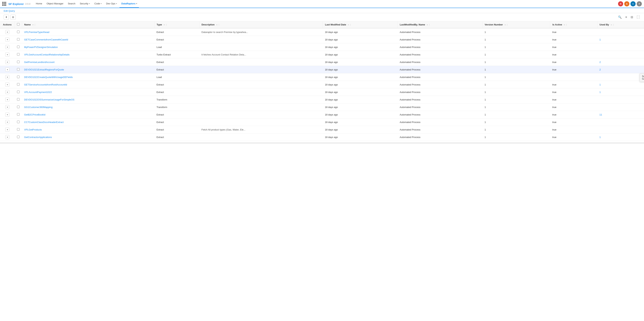 The image size is (644, 321). Describe the element at coordinates (620, 25) in the screenshot. I see `col-used-by: Used By ≡ ⋮` at that location.